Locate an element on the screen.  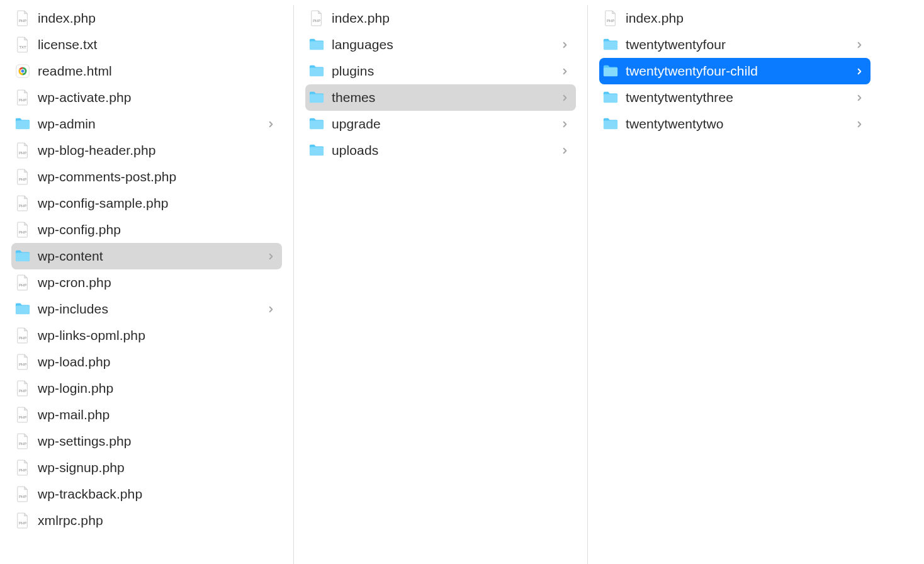
file-row-wp-activate-php: PHP wp-activate.php is located at coordinates (147, 98).